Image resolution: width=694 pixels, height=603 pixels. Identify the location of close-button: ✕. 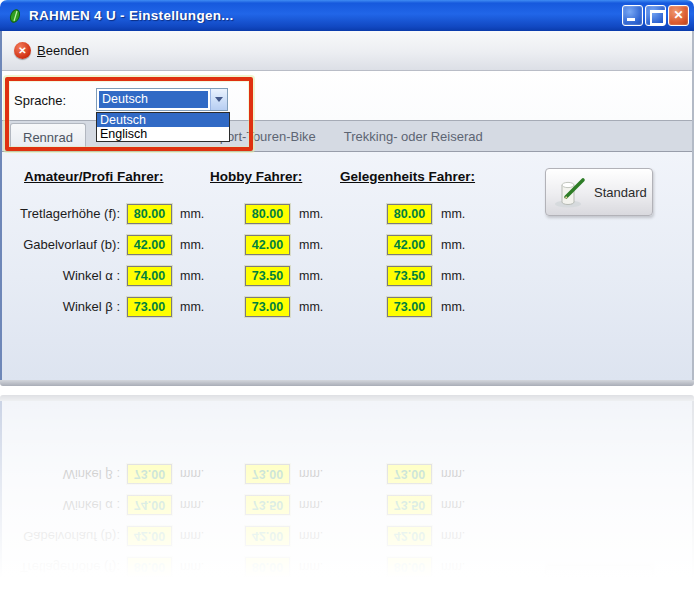
(678, 16).